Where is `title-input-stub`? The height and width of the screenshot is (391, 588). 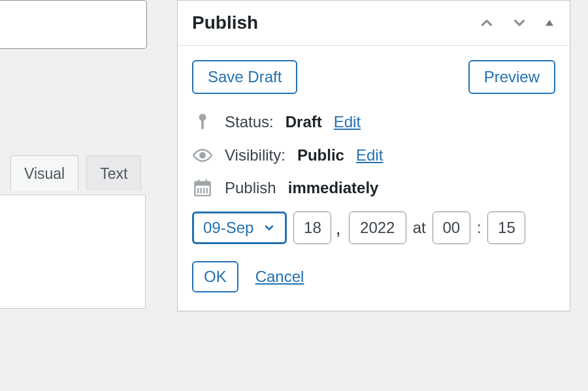
title-input-stub is located at coordinates (73, 25).